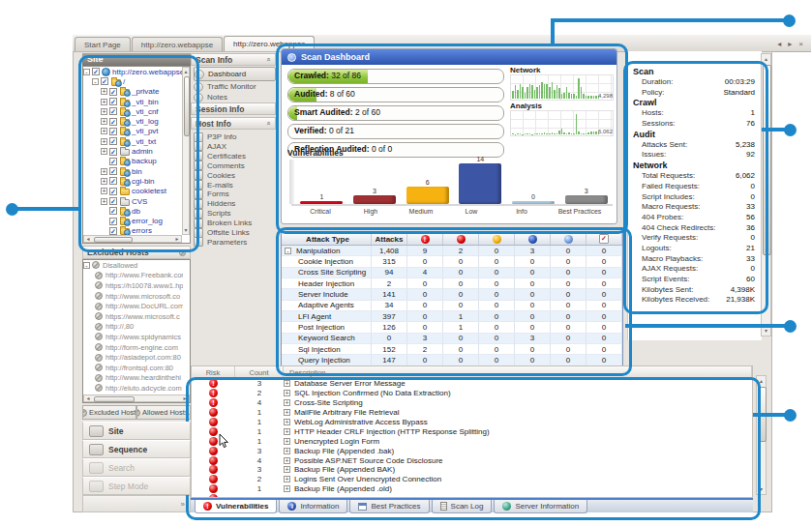 The image size is (812, 526). I want to click on host-info-item-ajax: AJAX, so click(234, 147).